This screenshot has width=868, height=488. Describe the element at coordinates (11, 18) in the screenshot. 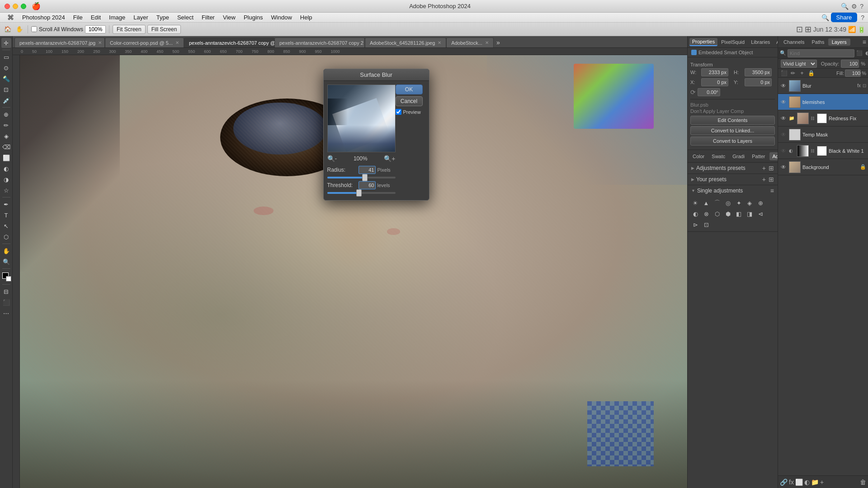

I see `apple-menu: ⌘` at that location.